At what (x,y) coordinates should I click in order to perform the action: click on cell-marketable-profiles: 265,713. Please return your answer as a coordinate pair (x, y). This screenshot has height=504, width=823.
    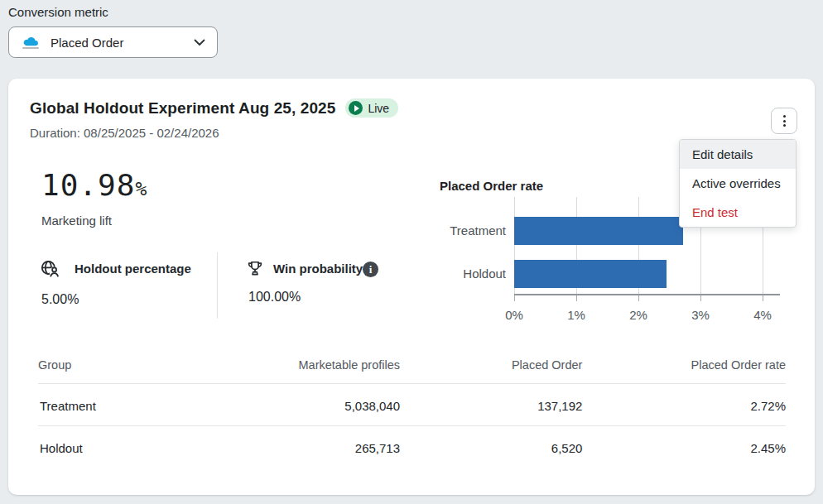
    Looking at the image, I should click on (331, 447).